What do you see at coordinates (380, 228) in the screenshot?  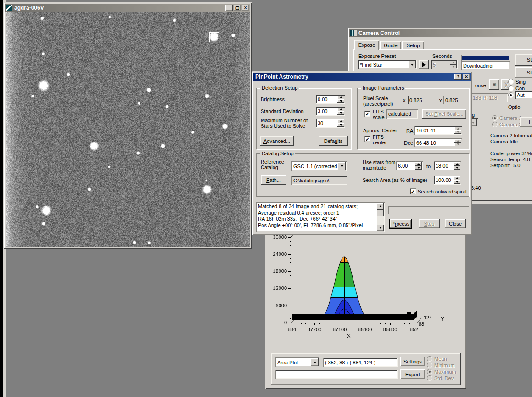 I see `scroll-down-icon` at bounding box center [380, 228].